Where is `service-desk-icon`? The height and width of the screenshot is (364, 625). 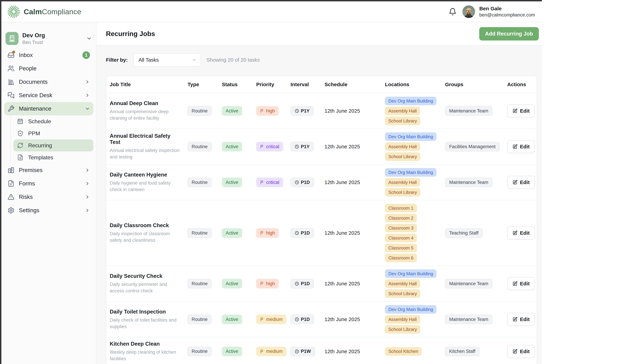
service-desk-icon is located at coordinates (11, 95).